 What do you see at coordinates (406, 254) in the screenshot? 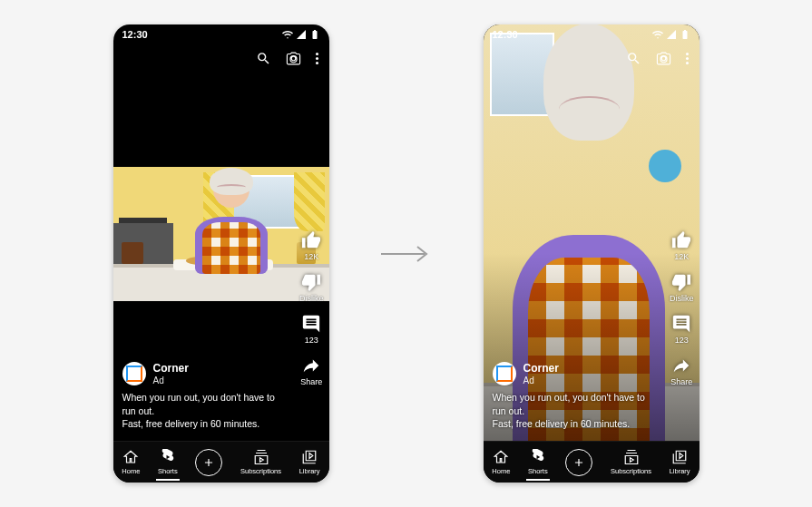
I see `arrow-right-icon` at bounding box center [406, 254].